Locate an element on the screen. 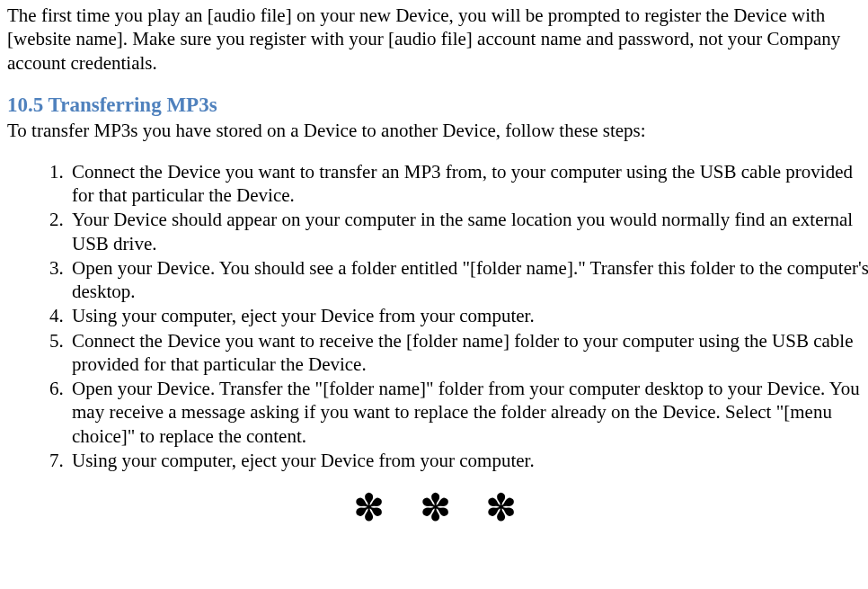  section-heading: 10.5 Transferring MP3s is located at coordinates (438, 106).